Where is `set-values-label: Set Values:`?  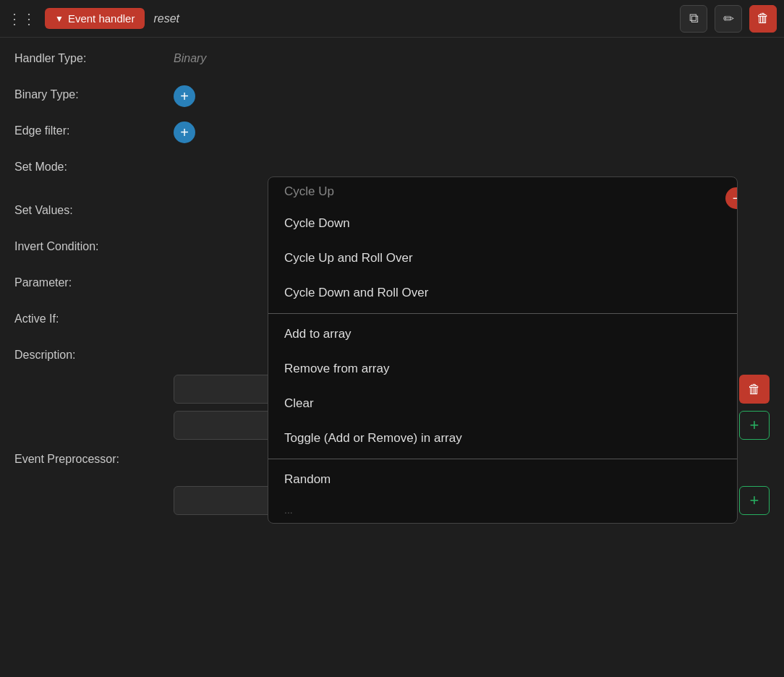
set-values-label: Set Values: is located at coordinates (94, 209).